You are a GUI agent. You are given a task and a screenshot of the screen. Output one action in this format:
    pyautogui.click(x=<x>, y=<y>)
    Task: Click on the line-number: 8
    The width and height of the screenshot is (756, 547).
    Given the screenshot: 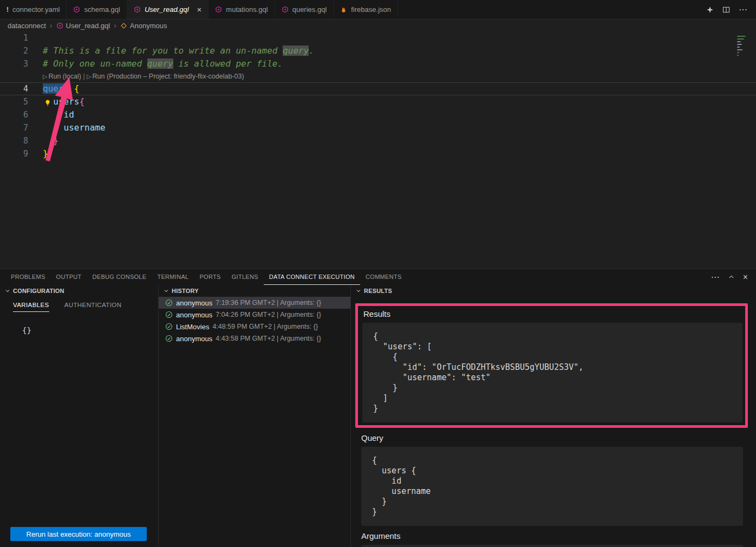 What is the action you would take?
    pyautogui.click(x=18, y=141)
    